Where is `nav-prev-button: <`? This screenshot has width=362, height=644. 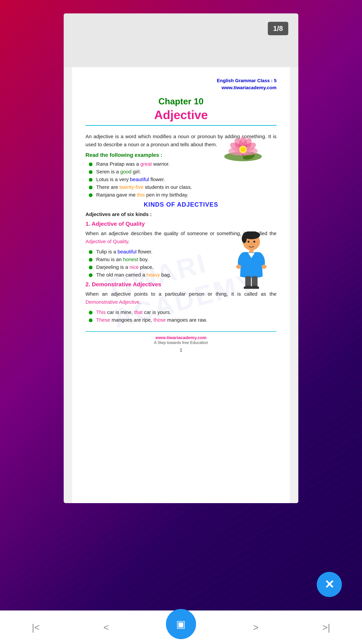 nav-prev-button: < is located at coordinates (106, 627).